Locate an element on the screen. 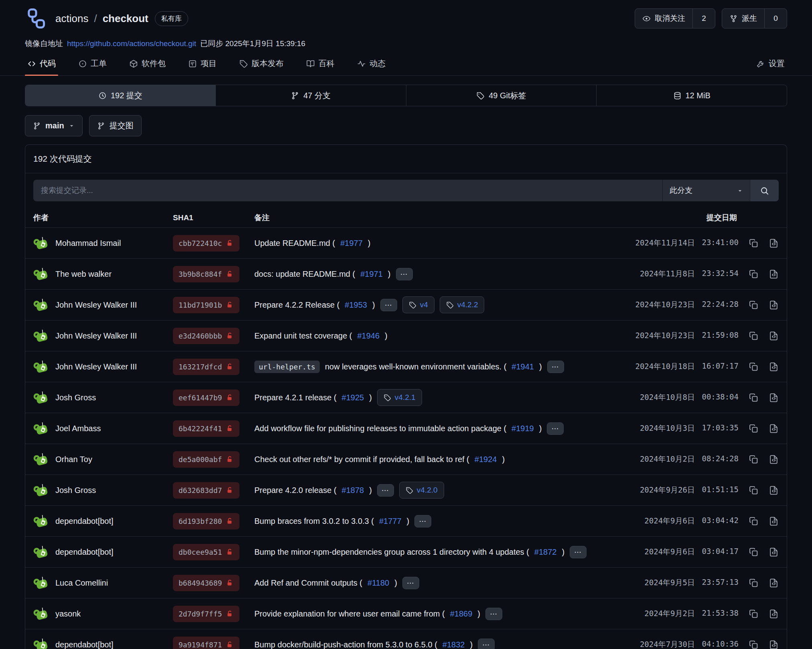  sha-badge: db0cee9a51 is located at coordinates (206, 552).